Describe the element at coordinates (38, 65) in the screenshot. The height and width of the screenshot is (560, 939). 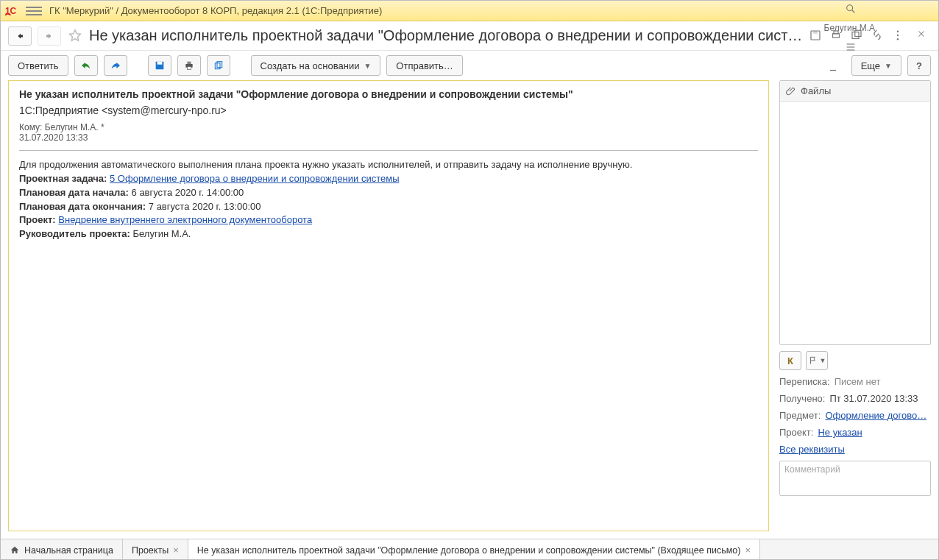
I see `reply-button: Ответить` at that location.